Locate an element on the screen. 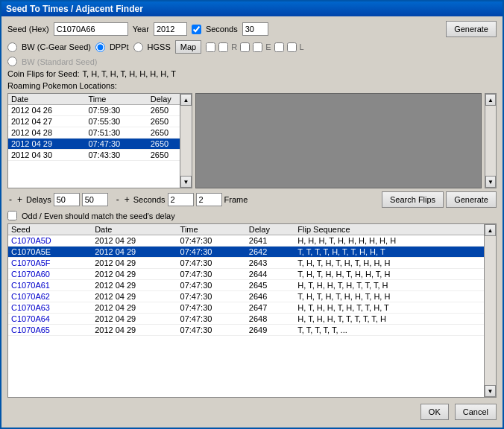 The height and width of the screenshot is (429, 504). radio-dppt is located at coordinates (100, 48).